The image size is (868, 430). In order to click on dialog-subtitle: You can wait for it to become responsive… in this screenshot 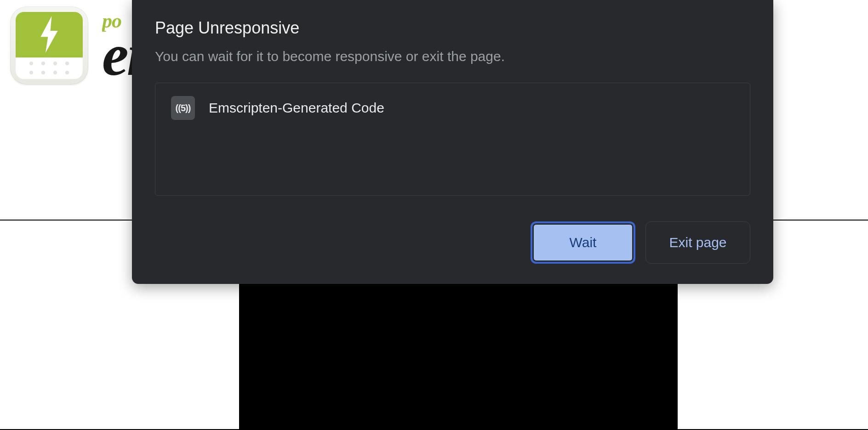, I will do `click(452, 57)`.